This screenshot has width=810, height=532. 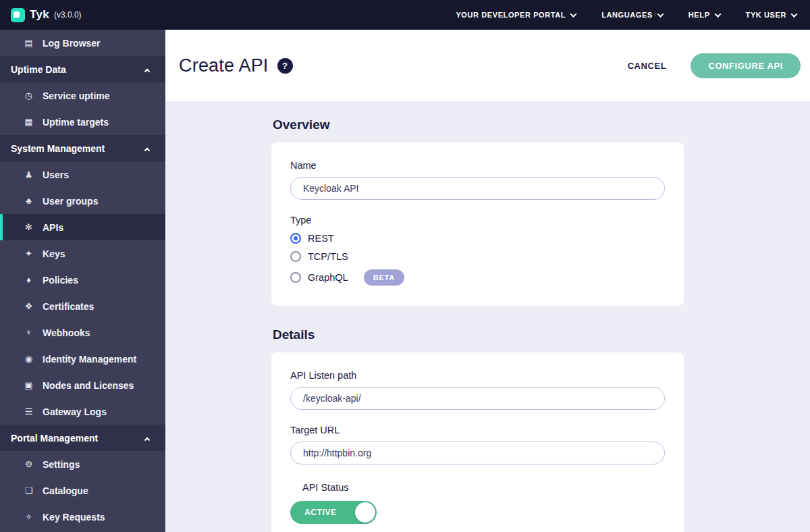 I want to click on tyk-logo: Tyk (v3.0.0), so click(x=46, y=15).